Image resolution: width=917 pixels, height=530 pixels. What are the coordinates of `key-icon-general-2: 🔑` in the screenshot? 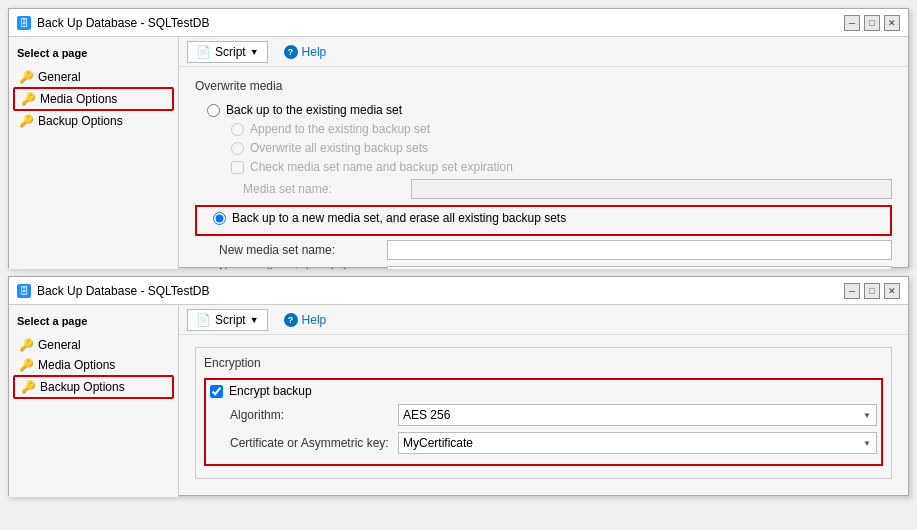 It's located at (26, 345).